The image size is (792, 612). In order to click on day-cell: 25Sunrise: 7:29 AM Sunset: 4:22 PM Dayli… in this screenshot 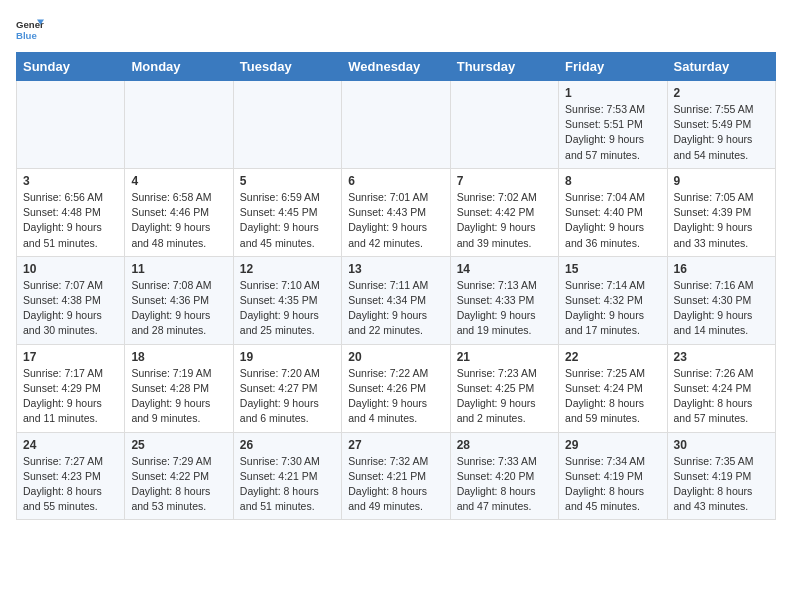, I will do `click(179, 476)`.